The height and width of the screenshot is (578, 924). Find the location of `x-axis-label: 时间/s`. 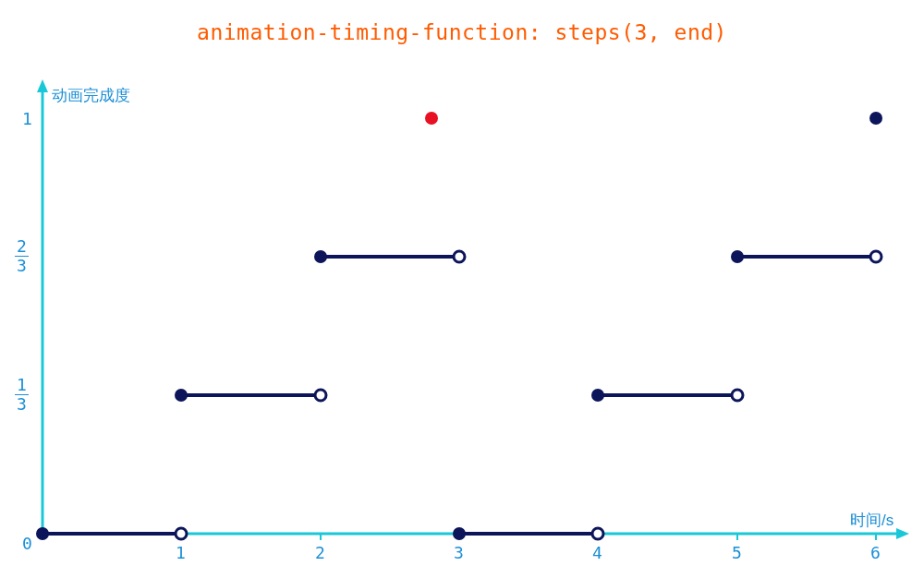

x-axis-label: 时间/s is located at coordinates (872, 521).